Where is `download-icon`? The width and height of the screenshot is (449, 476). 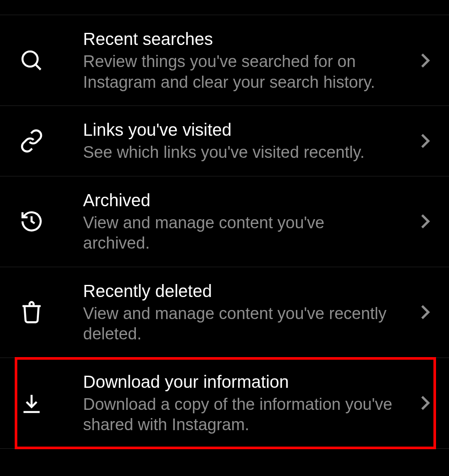 download-icon is located at coordinates (32, 403).